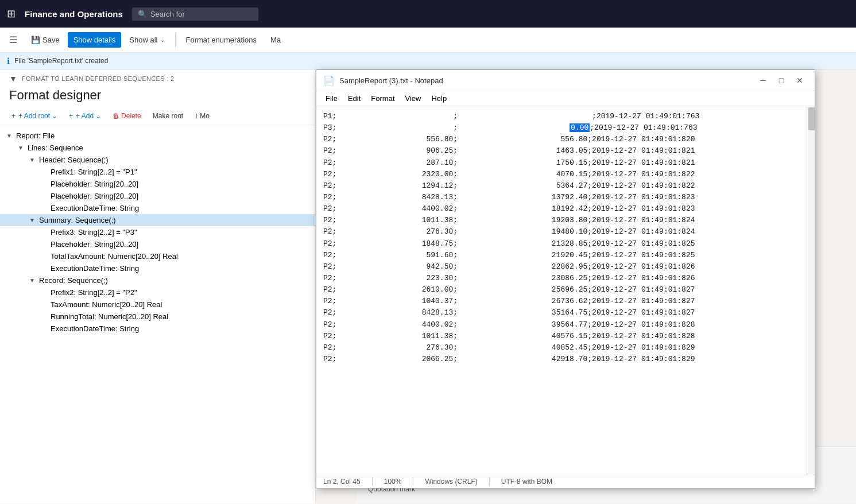 Image resolution: width=856 pixels, height=504 pixels. What do you see at coordinates (195, 14) in the screenshot?
I see `search-box: 🔍` at bounding box center [195, 14].